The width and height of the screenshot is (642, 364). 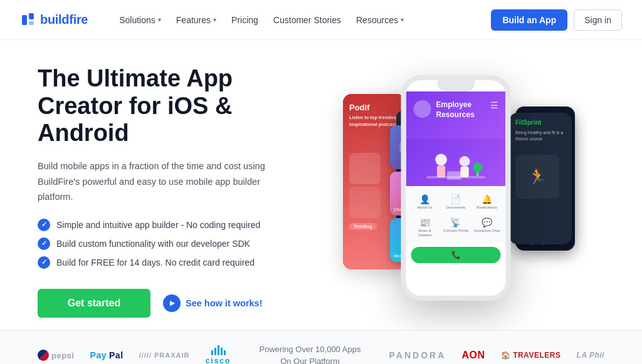 I want to click on feature-item-3: Build for FREE for 14 days. No credit ca…, so click(x=166, y=263).